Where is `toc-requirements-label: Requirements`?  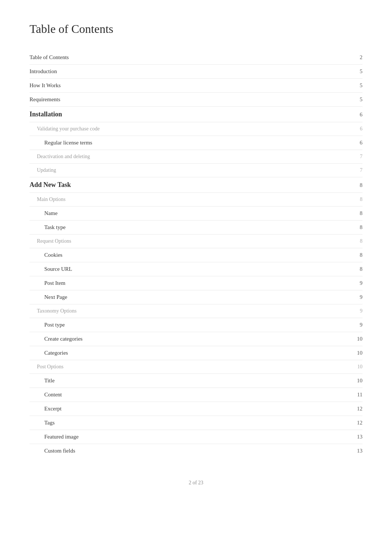 toc-requirements-label: Requirements is located at coordinates (45, 100).